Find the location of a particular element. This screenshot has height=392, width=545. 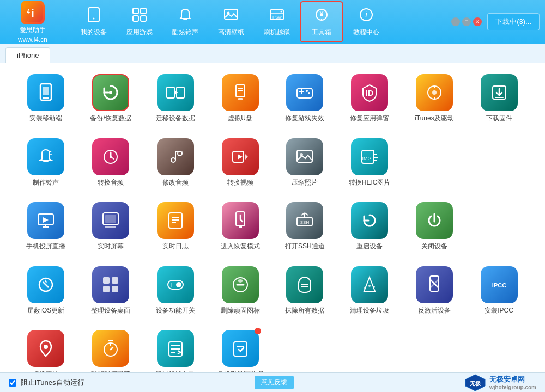

tool-label-block-ios-update: 屏蔽iOS更新 is located at coordinates (46, 311).